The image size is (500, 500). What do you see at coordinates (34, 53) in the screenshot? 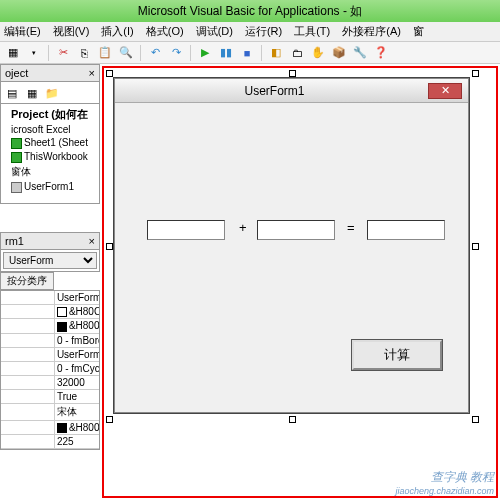
I see `dropdown-icon: ▾` at bounding box center [34, 53].